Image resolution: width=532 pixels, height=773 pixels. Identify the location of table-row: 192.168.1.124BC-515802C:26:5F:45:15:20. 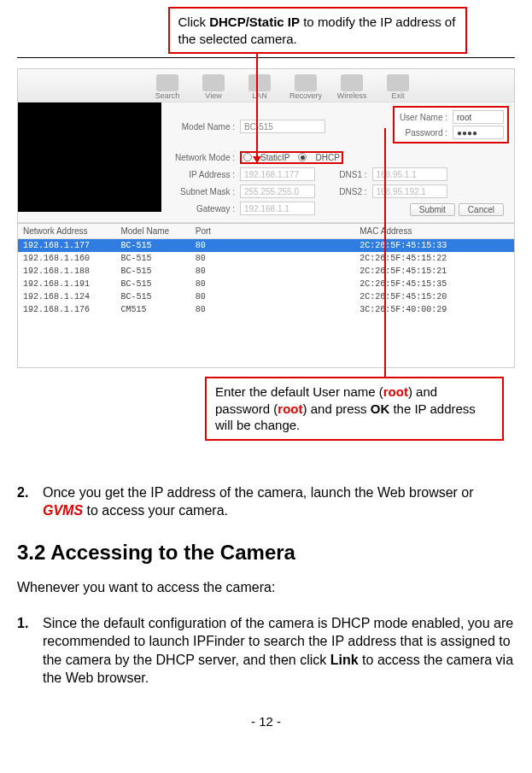
(266, 297).